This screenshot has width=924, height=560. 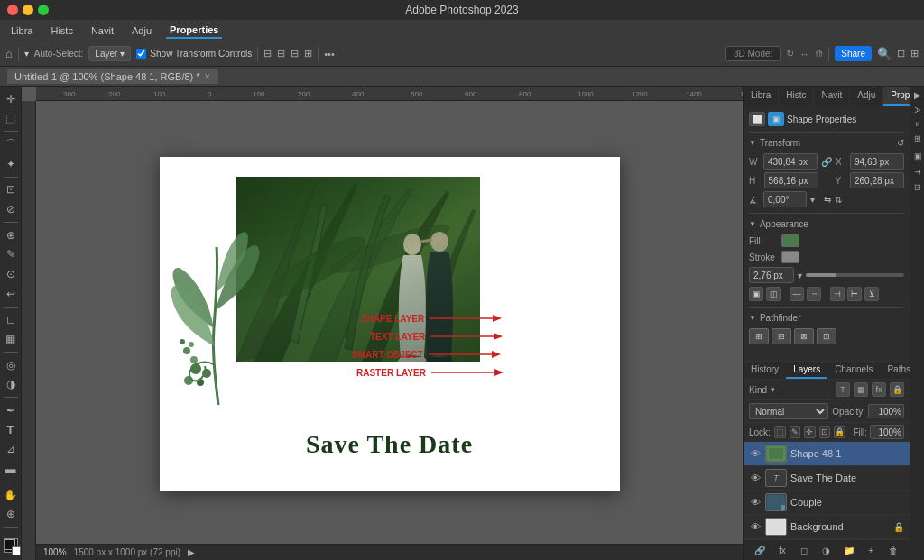 What do you see at coordinates (13, 10) in the screenshot?
I see `close-button` at bounding box center [13, 10].